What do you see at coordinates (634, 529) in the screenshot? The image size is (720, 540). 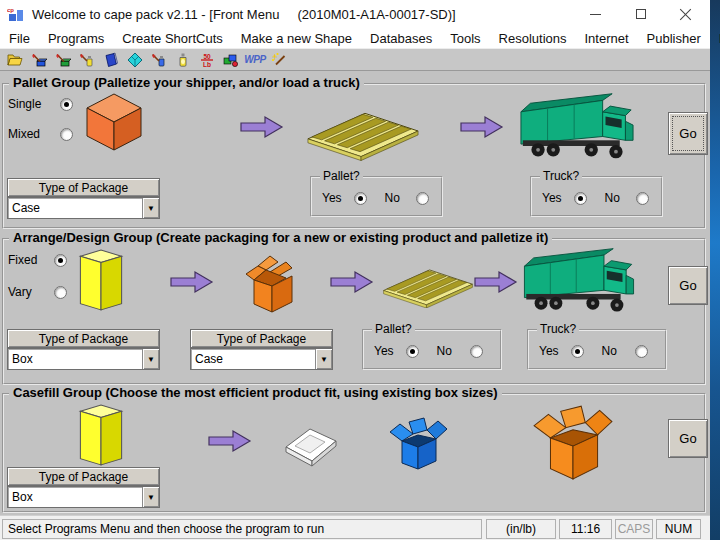 I see `status-caps-text: CAPS` at bounding box center [634, 529].